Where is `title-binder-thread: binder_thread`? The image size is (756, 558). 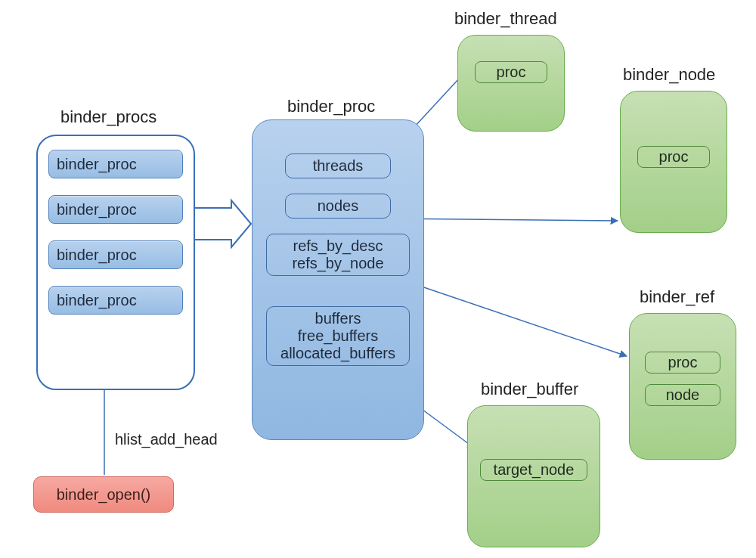
title-binder-thread: binder_thread is located at coordinates (506, 19).